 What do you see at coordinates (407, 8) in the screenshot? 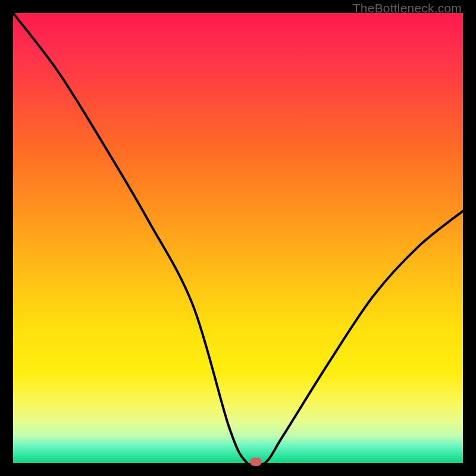
I see `attribution-label: TheBottleneck.com` at bounding box center [407, 8].